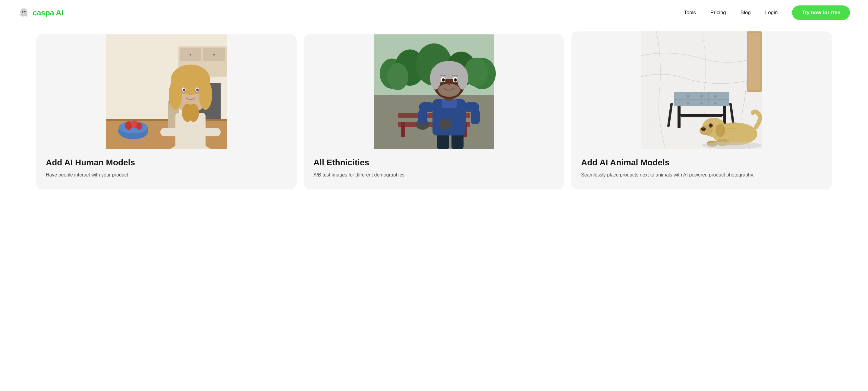  I want to click on card-ethnicities: All Ethnicities A/B test images for diff…, so click(434, 112).